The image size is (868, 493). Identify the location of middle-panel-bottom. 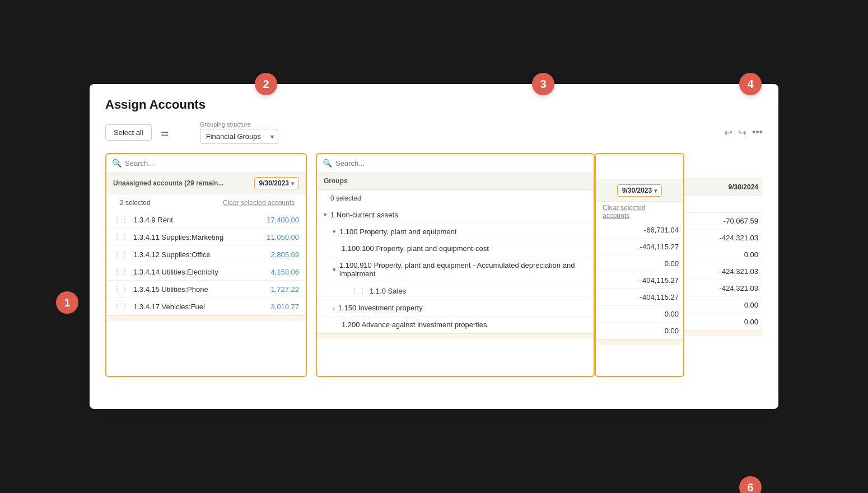
(455, 336).